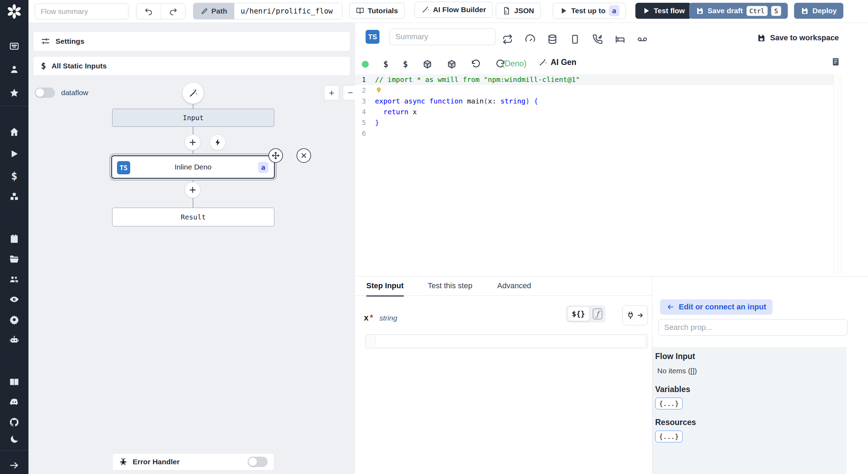 Image resolution: width=868 pixels, height=474 pixels. Describe the element at coordinates (79, 66) in the screenshot. I see `all-static-inputs-label: All Static Inputs` at that location.